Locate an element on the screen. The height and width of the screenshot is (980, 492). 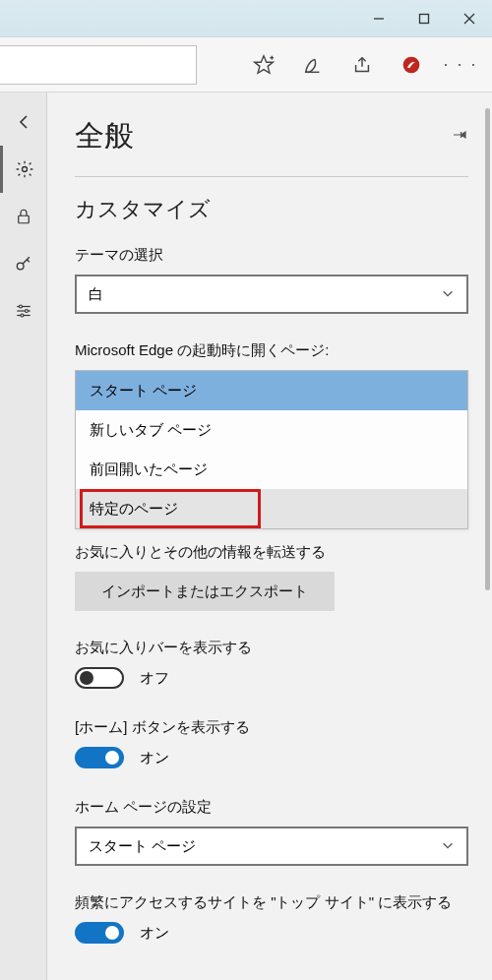
gear-icon is located at coordinates (24, 169).